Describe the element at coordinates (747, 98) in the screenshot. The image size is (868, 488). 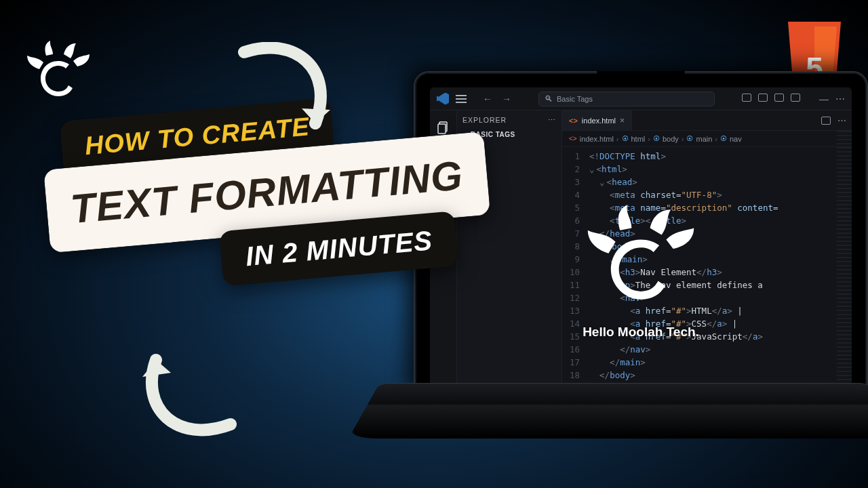
I see `layout-panel-left-icon` at that location.